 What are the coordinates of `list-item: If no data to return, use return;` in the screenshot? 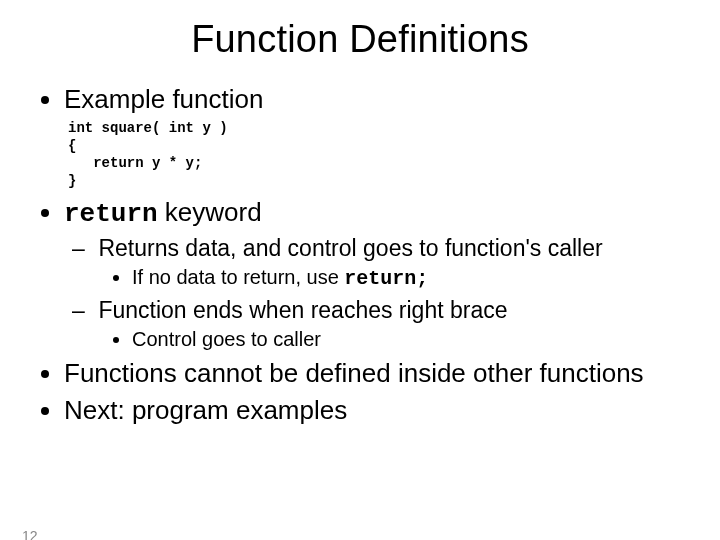 It's located at (396, 278).